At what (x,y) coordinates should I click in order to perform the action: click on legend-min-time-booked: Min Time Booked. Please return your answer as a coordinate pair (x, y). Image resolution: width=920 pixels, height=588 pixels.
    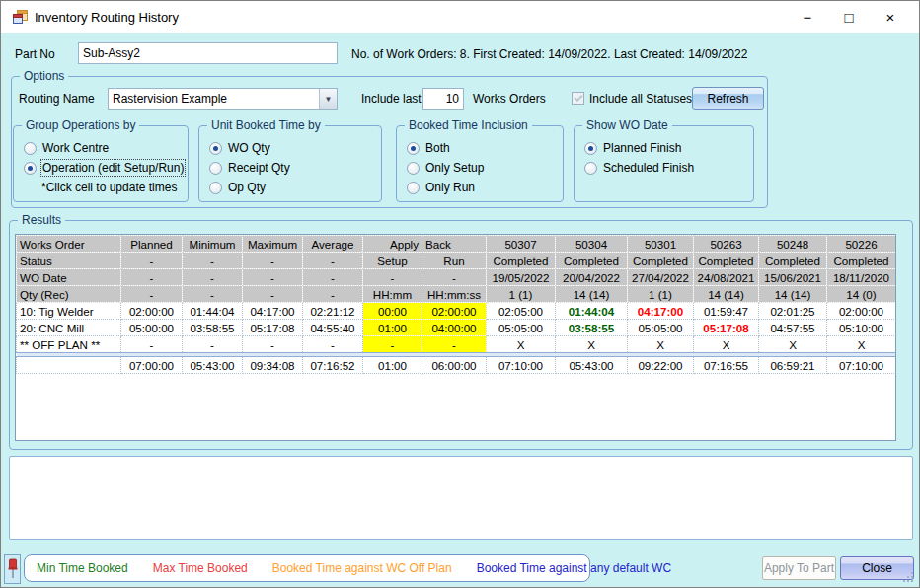
    Looking at the image, I should click on (83, 568).